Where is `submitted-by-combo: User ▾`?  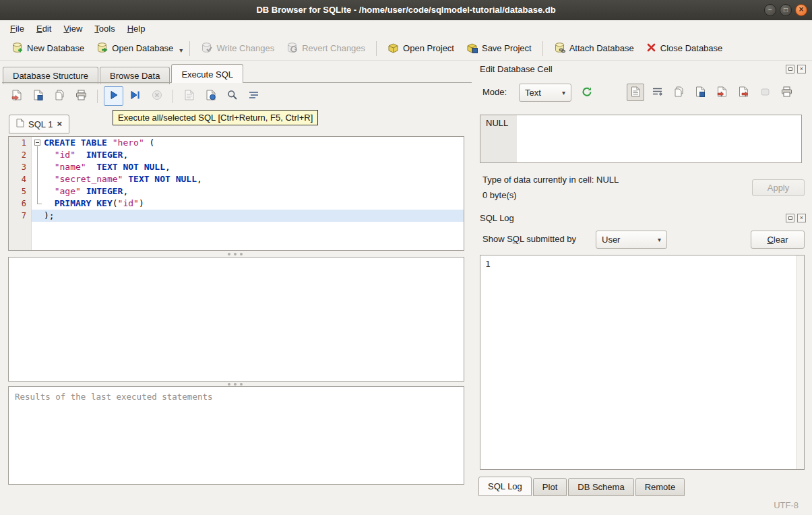 submitted-by-combo: User ▾ is located at coordinates (631, 240).